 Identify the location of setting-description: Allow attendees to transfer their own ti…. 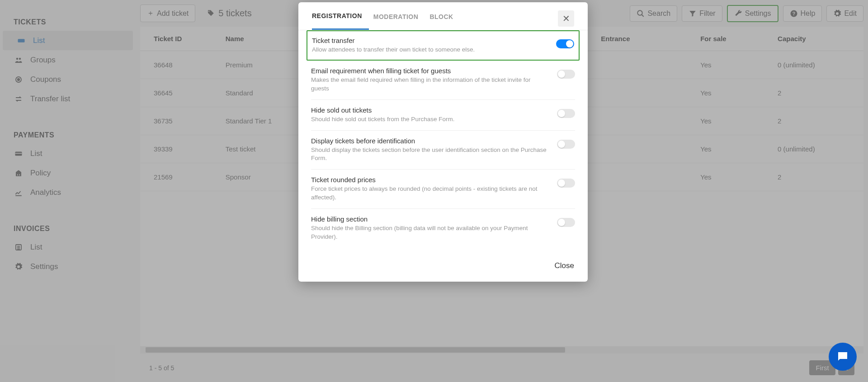
(429, 50).